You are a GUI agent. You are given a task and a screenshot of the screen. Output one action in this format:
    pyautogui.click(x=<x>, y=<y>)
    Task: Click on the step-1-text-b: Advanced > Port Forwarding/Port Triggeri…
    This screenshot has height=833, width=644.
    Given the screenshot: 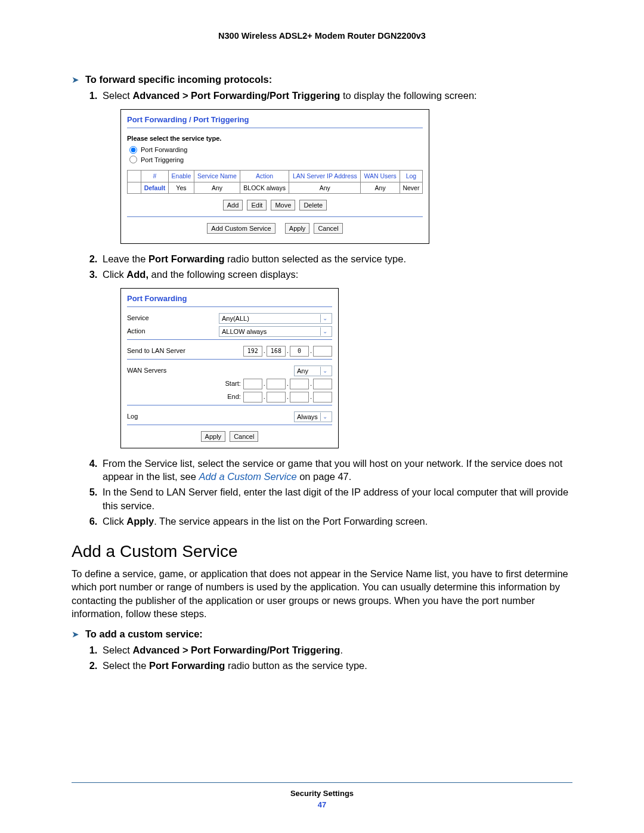 What is the action you would take?
    pyautogui.click(x=236, y=95)
    